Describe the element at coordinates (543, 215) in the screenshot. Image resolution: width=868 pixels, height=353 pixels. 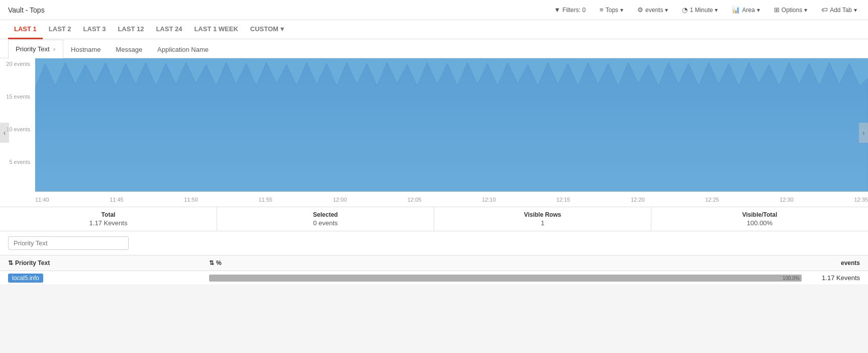
I see `stat-visible-rows-label: Visible Rows` at that location.